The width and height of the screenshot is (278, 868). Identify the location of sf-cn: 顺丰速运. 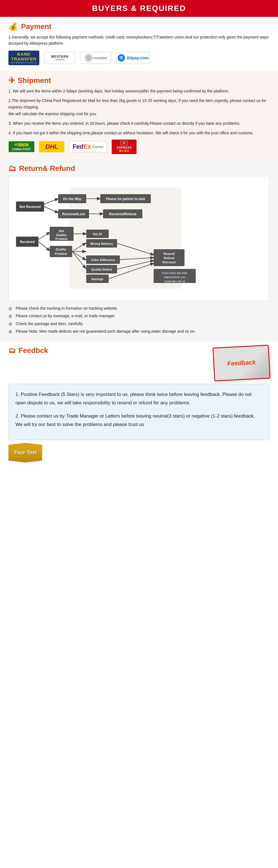
(124, 151).